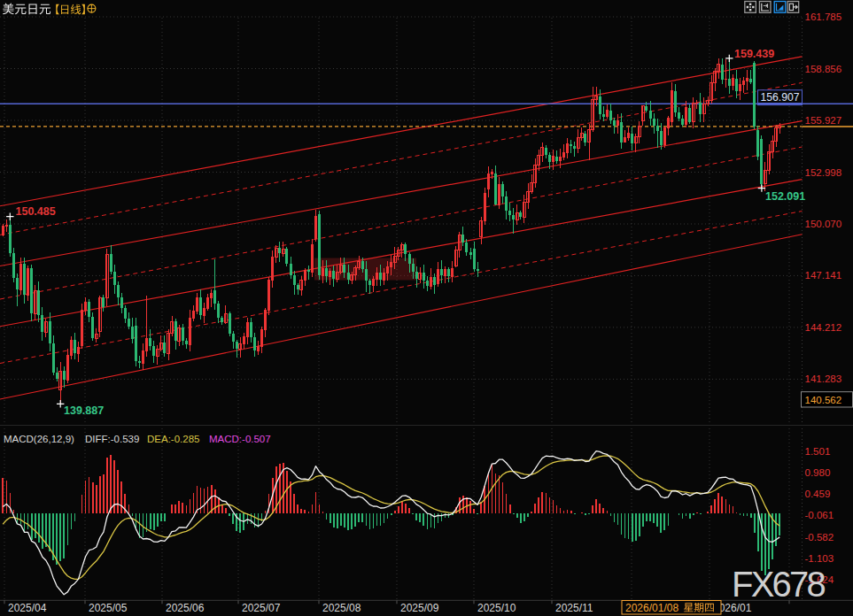 Image resolution: width=853 pixels, height=616 pixels. What do you see at coordinates (497, 608) in the screenshot?
I see `svg-text: 2025/10` at bounding box center [497, 608].